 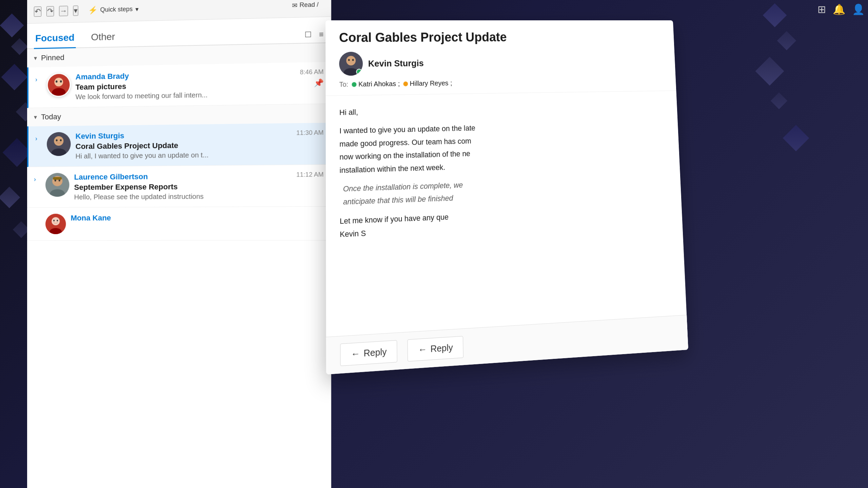 I want to click on email-content: Kevin Sturgis Coral Gables Project Updat…, so click(x=183, y=145).